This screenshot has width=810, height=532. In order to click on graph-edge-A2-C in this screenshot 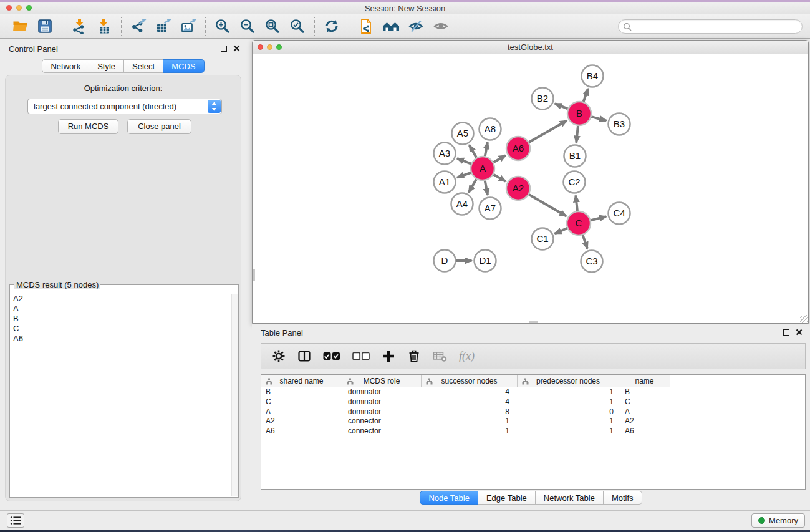, I will do `click(547, 206)`.